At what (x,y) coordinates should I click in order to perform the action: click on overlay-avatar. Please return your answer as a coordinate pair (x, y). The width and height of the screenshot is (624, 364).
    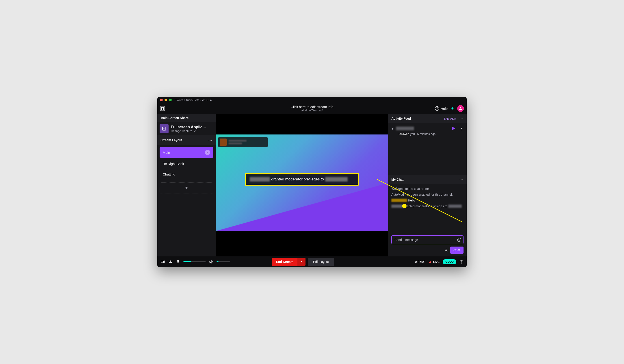
    Looking at the image, I should click on (223, 142).